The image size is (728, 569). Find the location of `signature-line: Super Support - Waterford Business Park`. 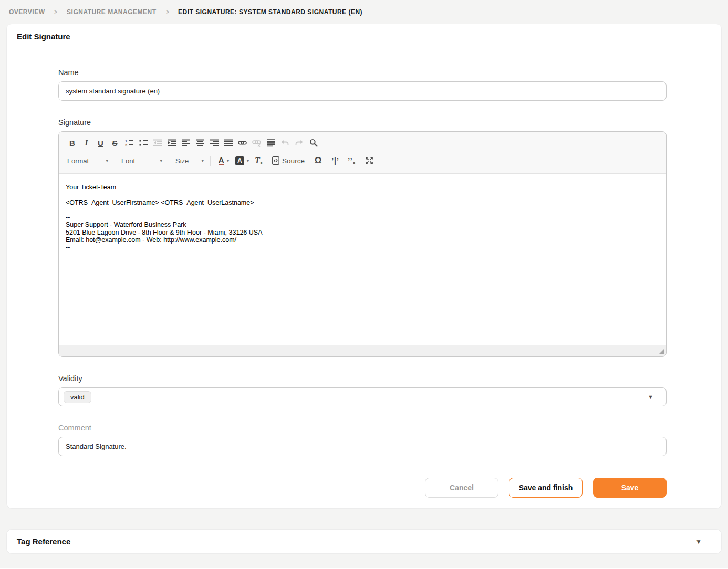

signature-line: Super Support - Waterford Business Park is located at coordinates (362, 225).